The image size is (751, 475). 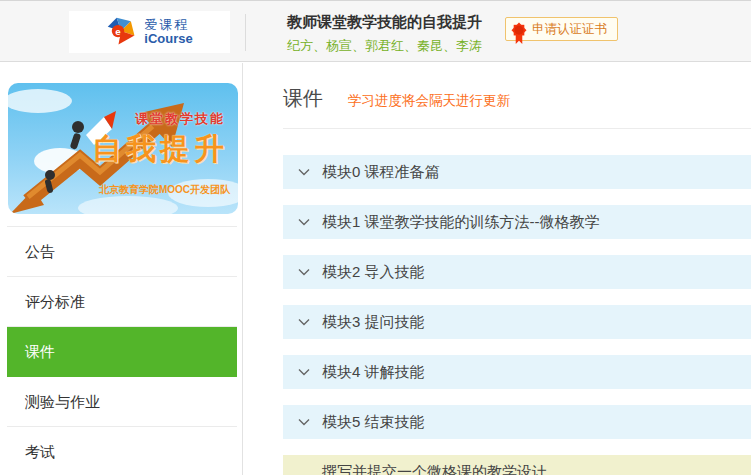 I want to click on sidebar-item-exams: 考试, so click(x=122, y=451).